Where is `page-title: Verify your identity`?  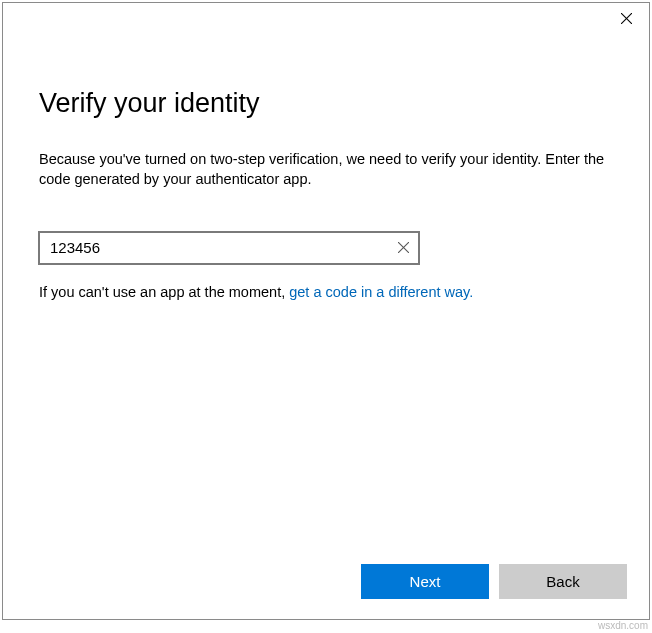 page-title: Verify your identity is located at coordinates (326, 104).